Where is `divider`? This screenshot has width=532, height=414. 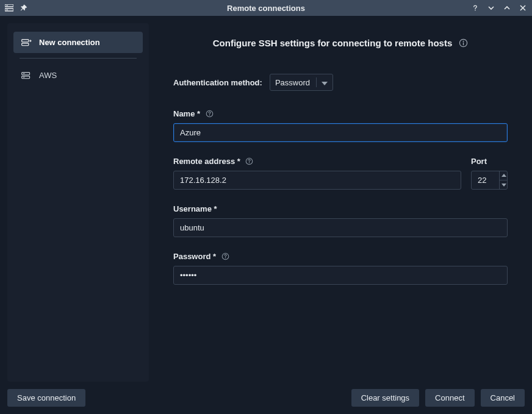
divider is located at coordinates (78, 59).